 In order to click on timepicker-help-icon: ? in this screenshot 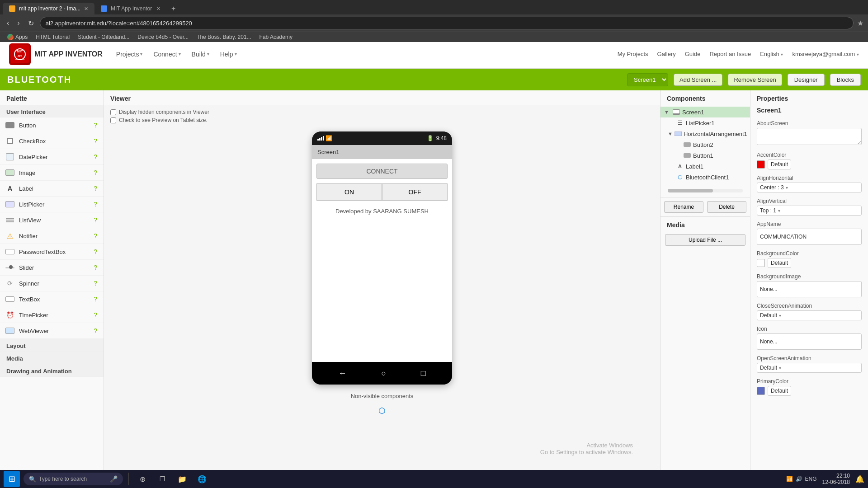, I will do `click(95, 315)`.